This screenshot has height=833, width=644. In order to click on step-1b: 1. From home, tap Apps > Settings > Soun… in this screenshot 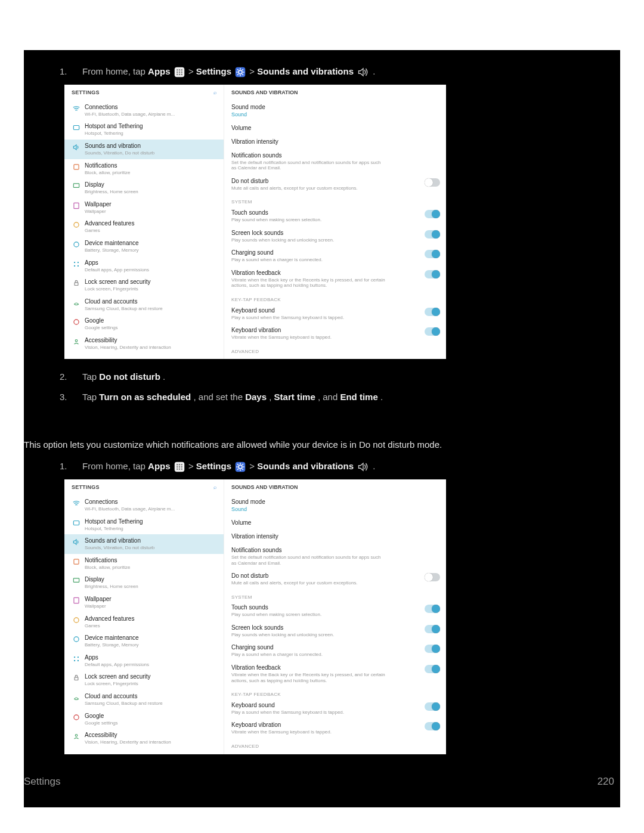, I will do `click(322, 466)`.